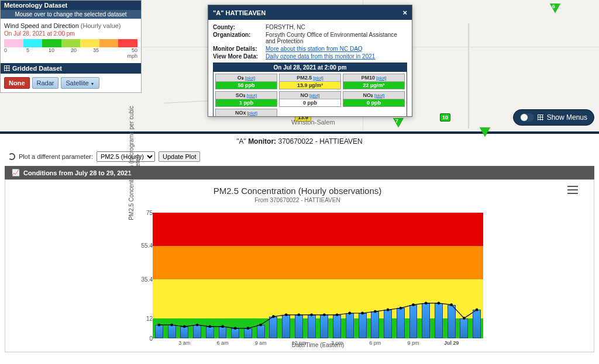 The width and height of the screenshot is (599, 364). Describe the element at coordinates (126, 157) in the screenshot. I see `parameter-select: PM2.5 (Hourly)` at that location.